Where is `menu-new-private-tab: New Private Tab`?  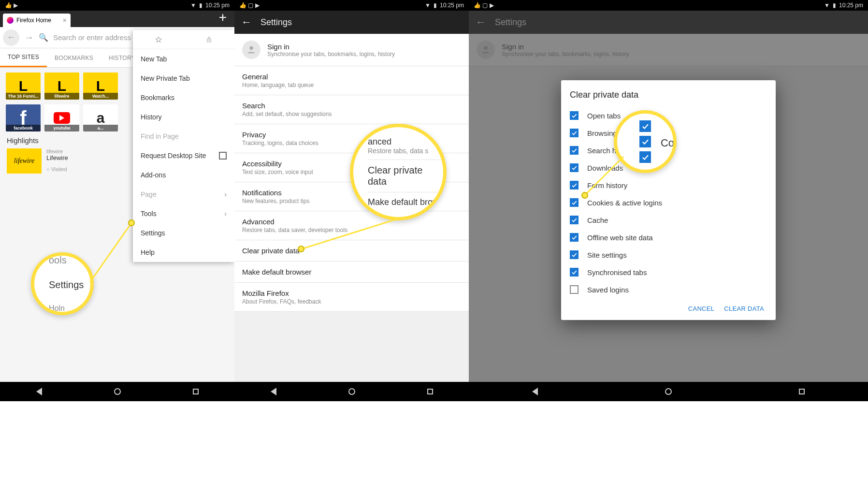 menu-new-private-tab: New Private Tab is located at coordinates (184, 78).